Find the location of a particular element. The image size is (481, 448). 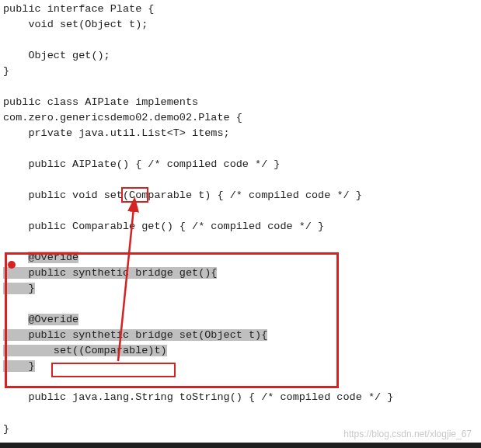

method-set: set is located at coordinates (113, 196).